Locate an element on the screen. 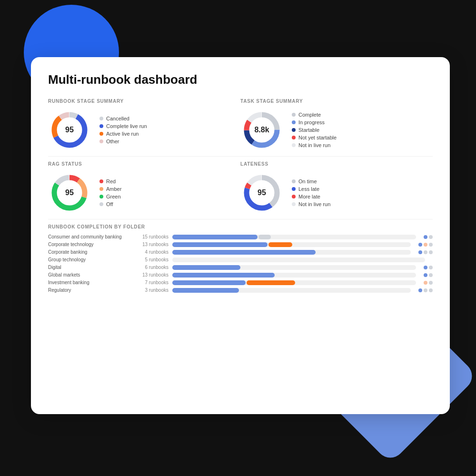 This screenshot has height=476, width=476. legend-label-active-live: Active live run is located at coordinates (122, 134).